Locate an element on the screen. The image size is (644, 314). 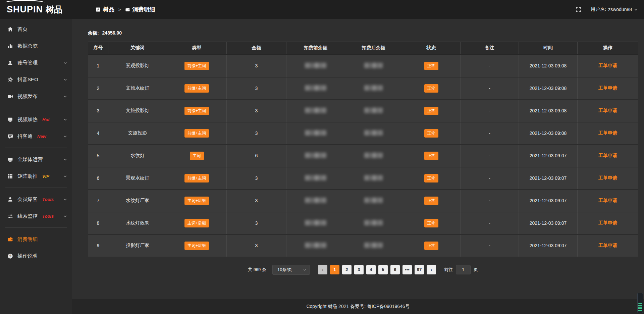
widget-stripes is located at coordinates (640, 308).